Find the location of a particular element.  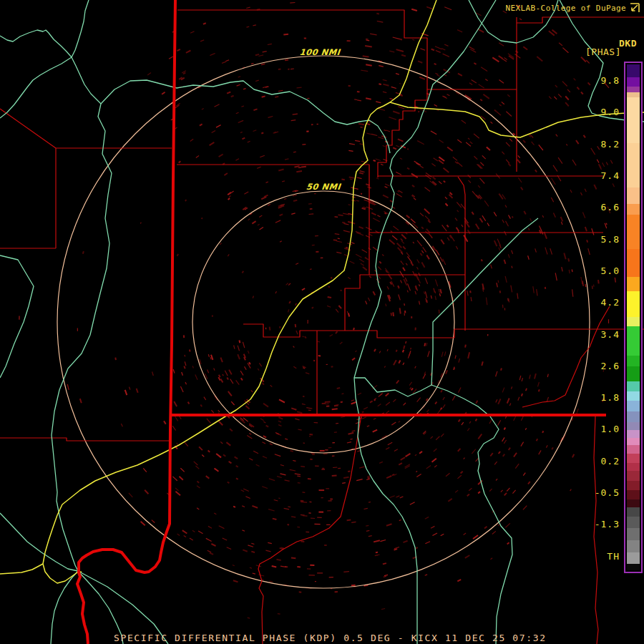

station-code: DKD is located at coordinates (628, 43).